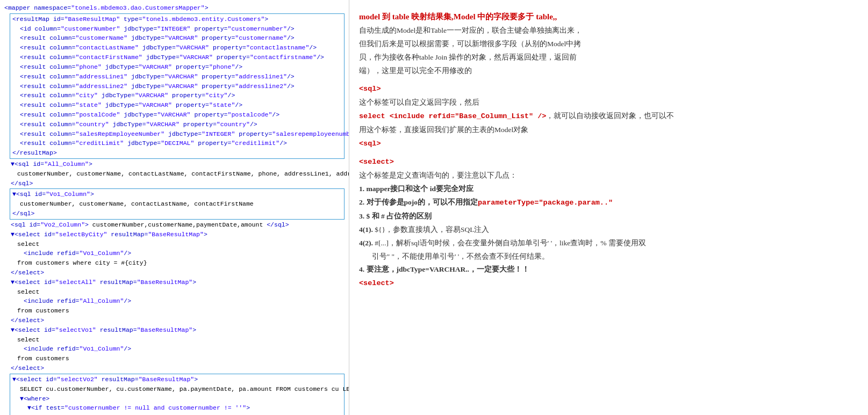  What do you see at coordinates (608, 117) in the screenshot?
I see `section-sql: <sql> 这个标签可以自定义返回字段，然后 select <include r…` at bounding box center [608, 117].